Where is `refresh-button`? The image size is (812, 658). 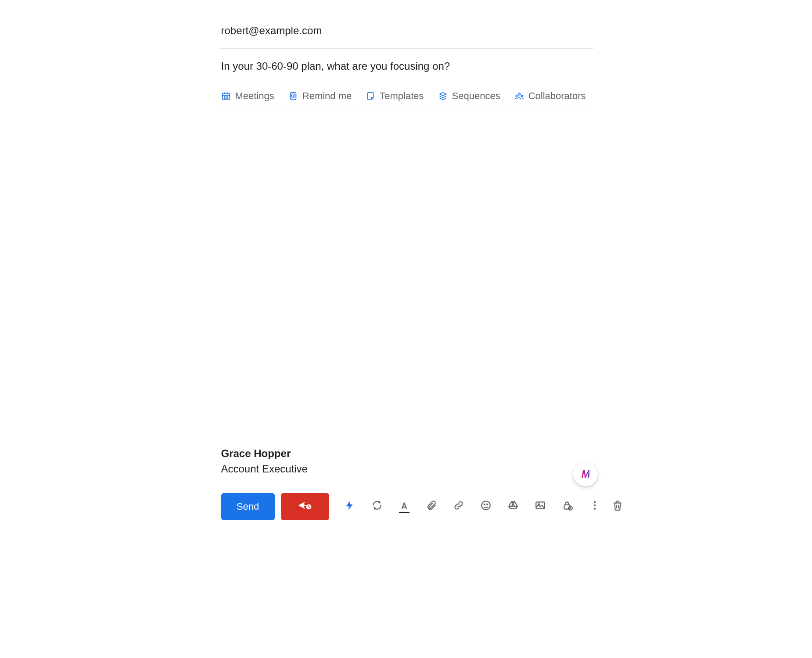
refresh-button is located at coordinates (377, 507).